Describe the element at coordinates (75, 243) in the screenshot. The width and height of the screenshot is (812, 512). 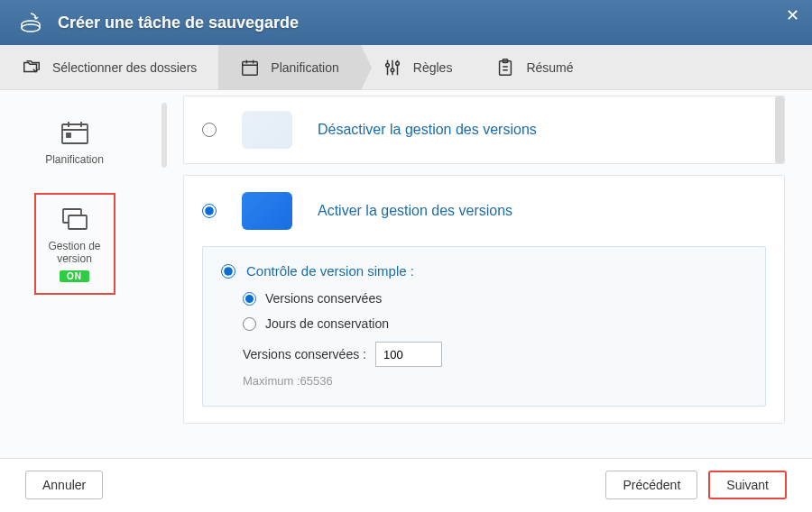
I see `sidebar-item-version-management: Gestion de version ON` at that location.